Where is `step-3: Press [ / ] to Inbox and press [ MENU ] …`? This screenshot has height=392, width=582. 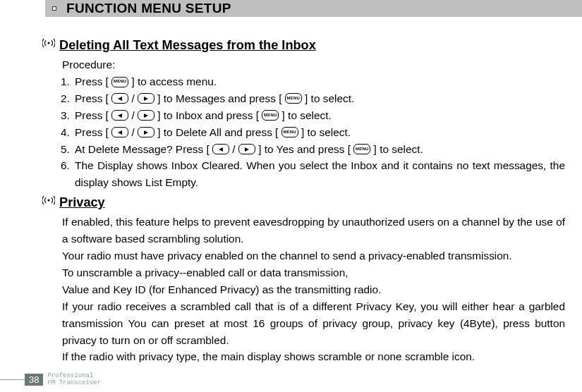 step-3: Press [ / ] to Inbox and press [ MENU ] … is located at coordinates (320, 116).